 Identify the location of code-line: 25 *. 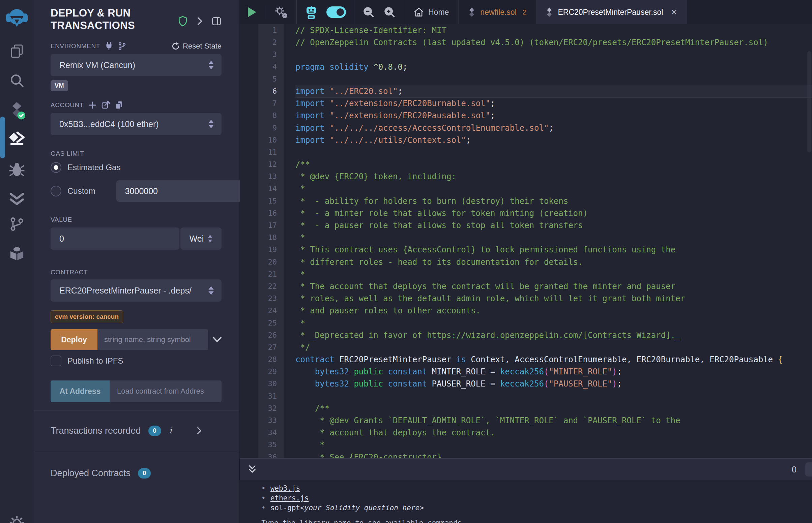
(526, 323).